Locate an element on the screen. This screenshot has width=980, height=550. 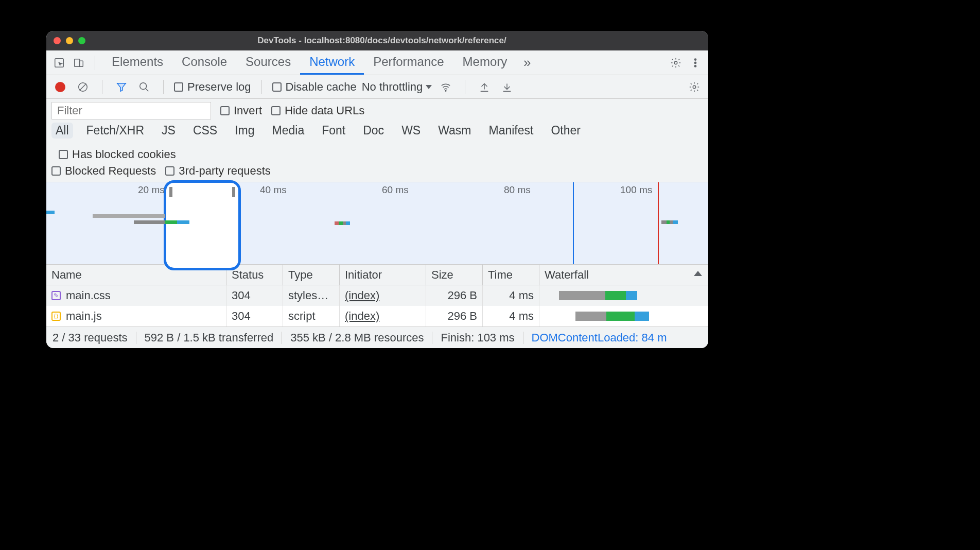
download-har-icon is located at coordinates (507, 87).